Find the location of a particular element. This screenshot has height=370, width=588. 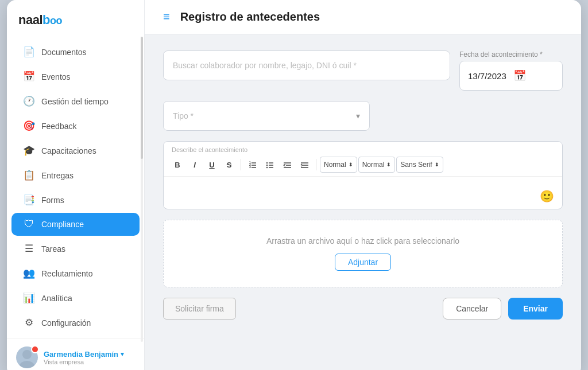

sidebar-item-entregas: 📋 Entregas is located at coordinates (76, 176).